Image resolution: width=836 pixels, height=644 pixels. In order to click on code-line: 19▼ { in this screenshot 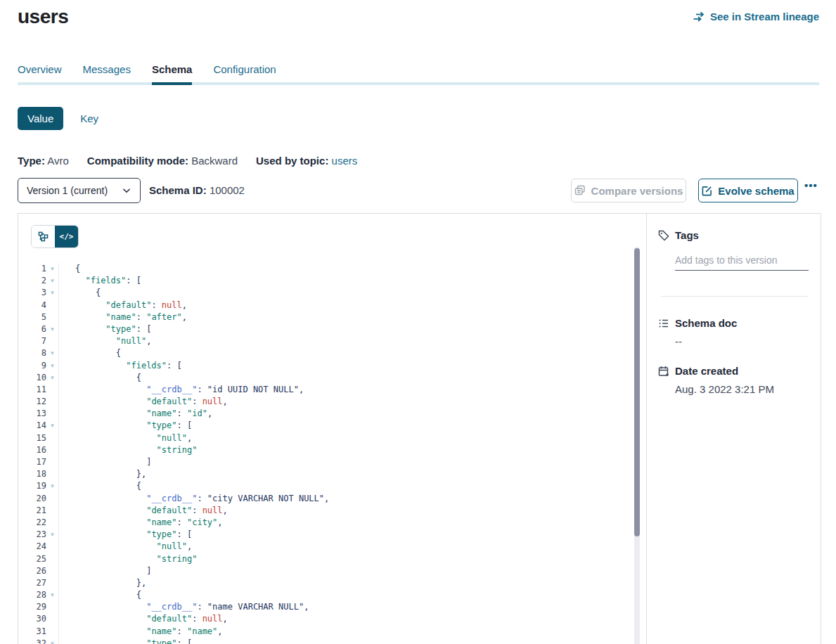, I will do `click(332, 487)`.